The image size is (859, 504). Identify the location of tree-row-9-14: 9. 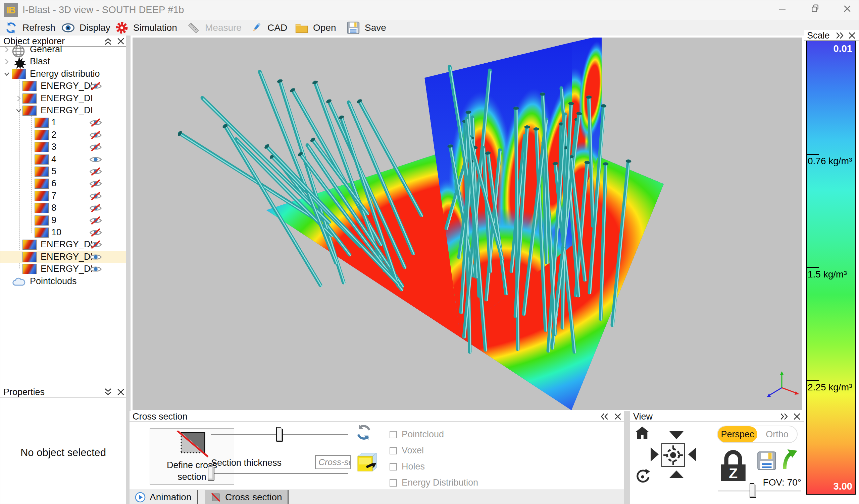
(63, 221).